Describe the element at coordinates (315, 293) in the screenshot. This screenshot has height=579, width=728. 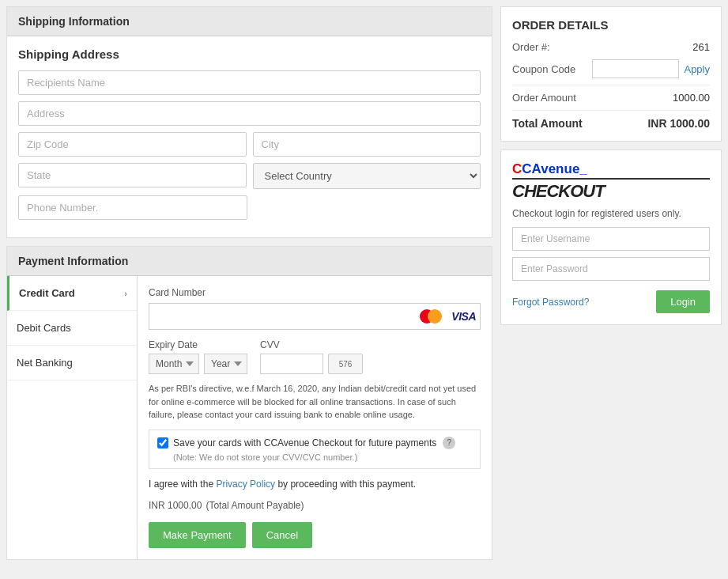
I see `card-number-label: Card Number` at that location.